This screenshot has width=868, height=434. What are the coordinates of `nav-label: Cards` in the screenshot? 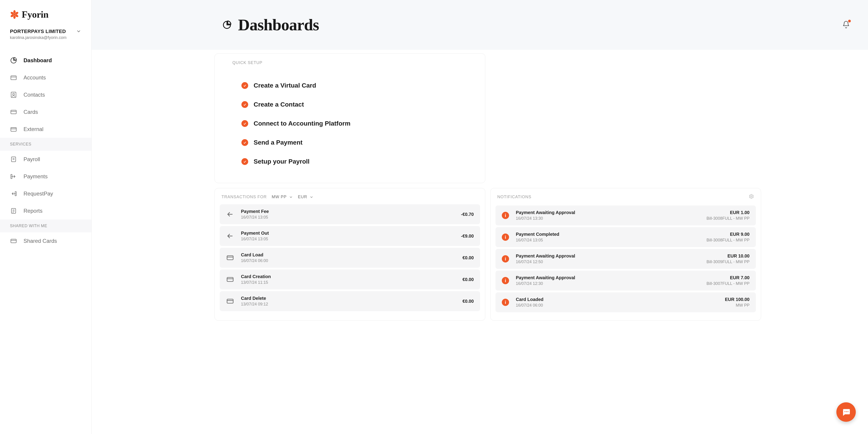 It's located at (31, 112).